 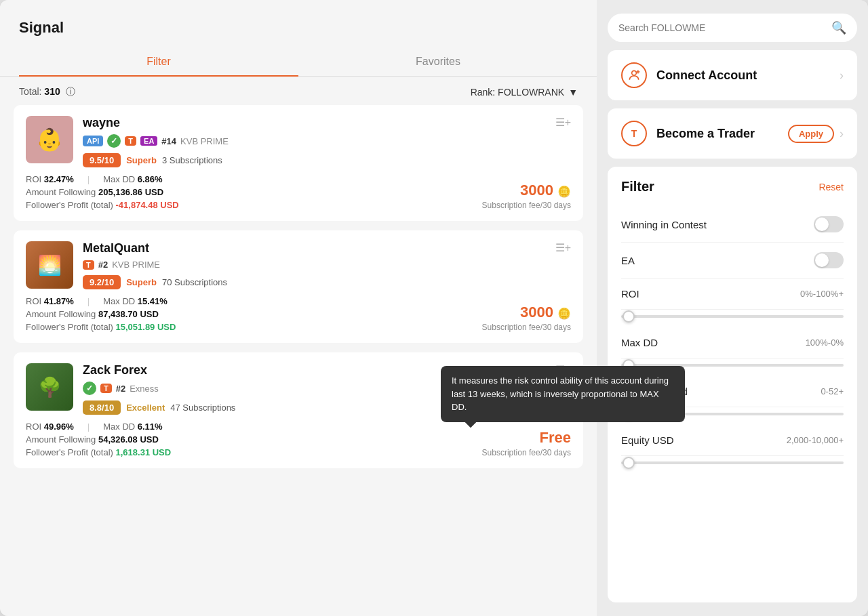 What do you see at coordinates (648, 440) in the screenshot?
I see `filter-label: Equity USD` at bounding box center [648, 440].